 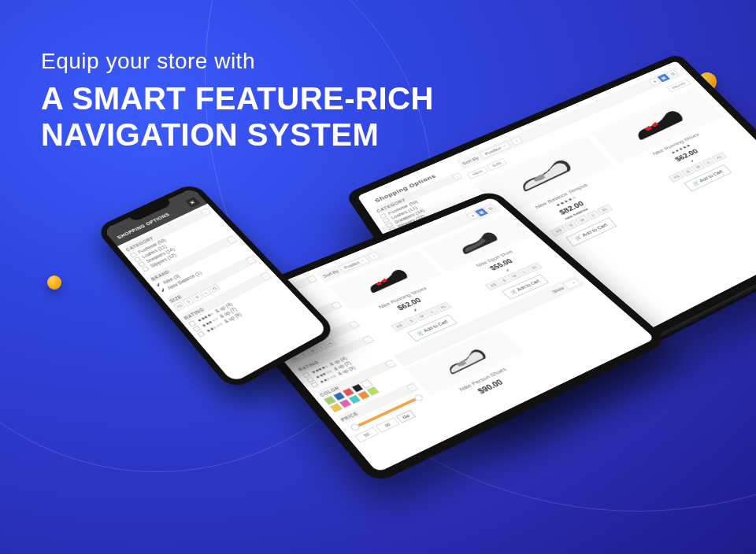 What do you see at coordinates (572, 283) in the screenshot?
I see `show-select` at bounding box center [572, 283].